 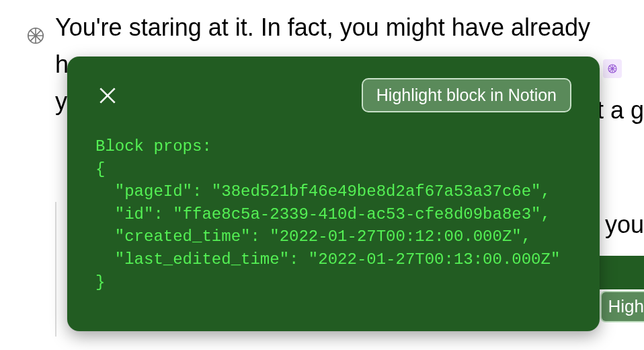 I want to click on code-created-time: 2022-01-27T00:12:00.000Z, so click(x=396, y=237).